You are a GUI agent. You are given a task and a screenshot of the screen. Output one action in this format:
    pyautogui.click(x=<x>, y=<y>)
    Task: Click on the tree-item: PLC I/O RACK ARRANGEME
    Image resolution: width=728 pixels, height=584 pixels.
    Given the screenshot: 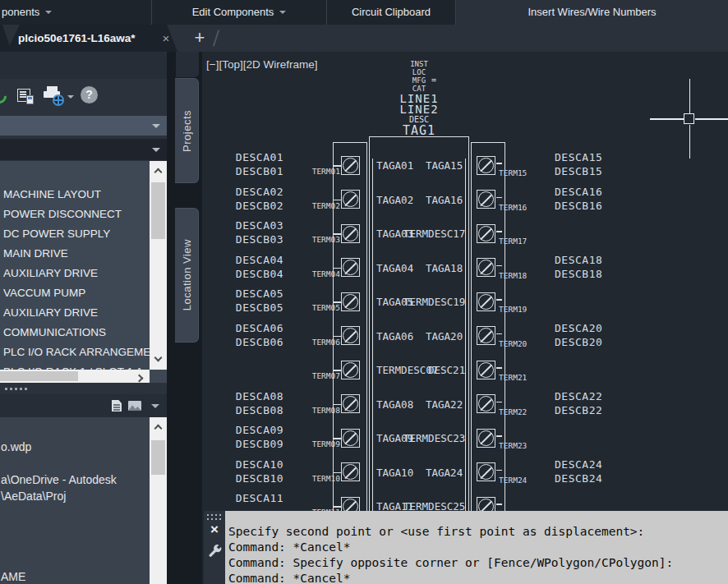 What is the action you would take?
    pyautogui.click(x=84, y=352)
    